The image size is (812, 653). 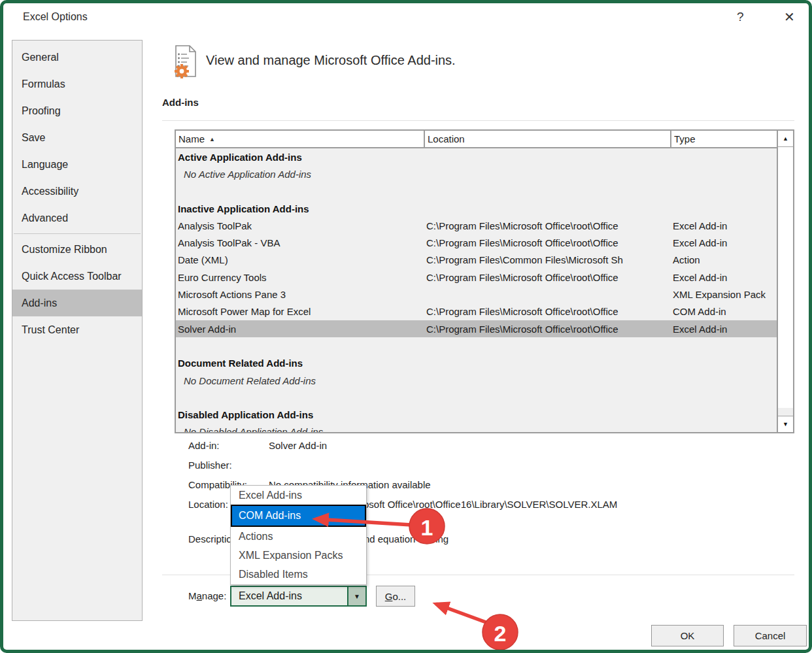 What do you see at coordinates (688, 635) in the screenshot?
I see `ok-button: OK` at bounding box center [688, 635].